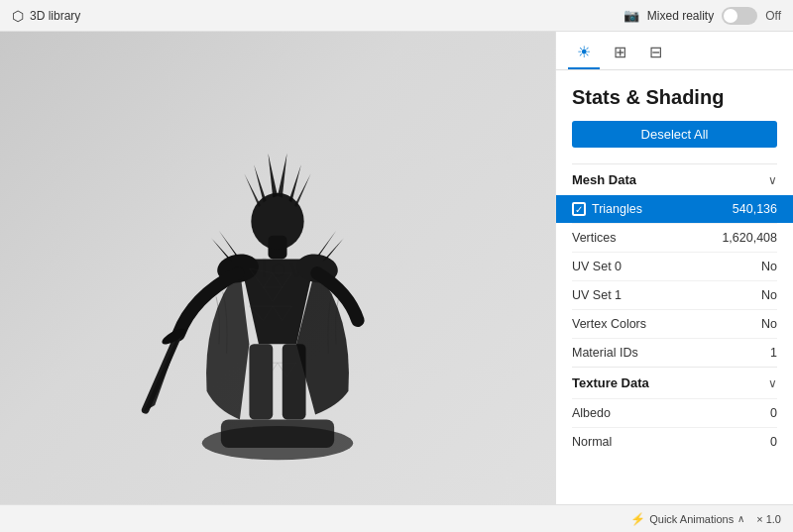 The width and height of the screenshot is (793, 532). What do you see at coordinates (655, 54) in the screenshot?
I see `tab-tiles: ⊟` at bounding box center [655, 54].